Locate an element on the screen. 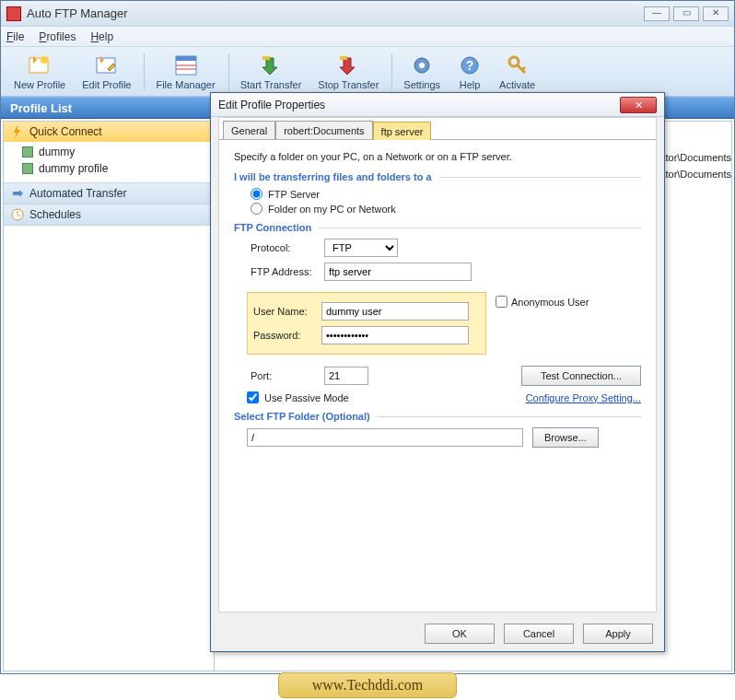 Image resolution: width=735 pixels, height=700 pixels. password-input is located at coordinates (395, 335).